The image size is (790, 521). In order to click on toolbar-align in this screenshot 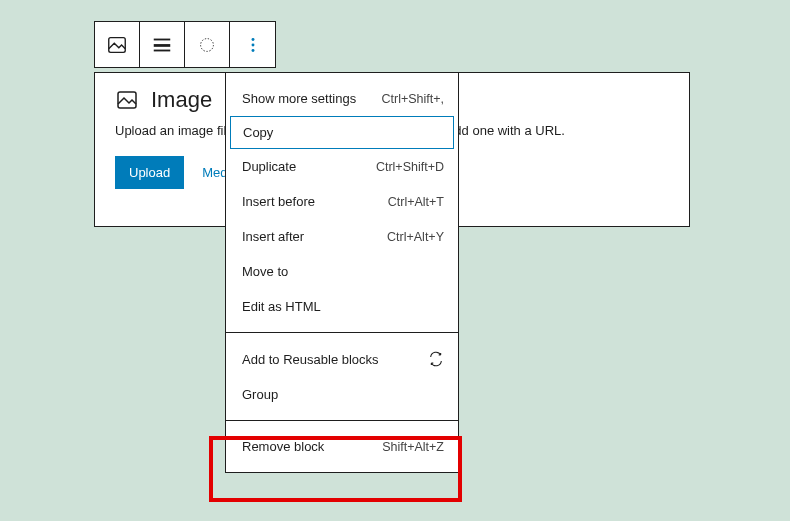, I will do `click(162, 44)`.